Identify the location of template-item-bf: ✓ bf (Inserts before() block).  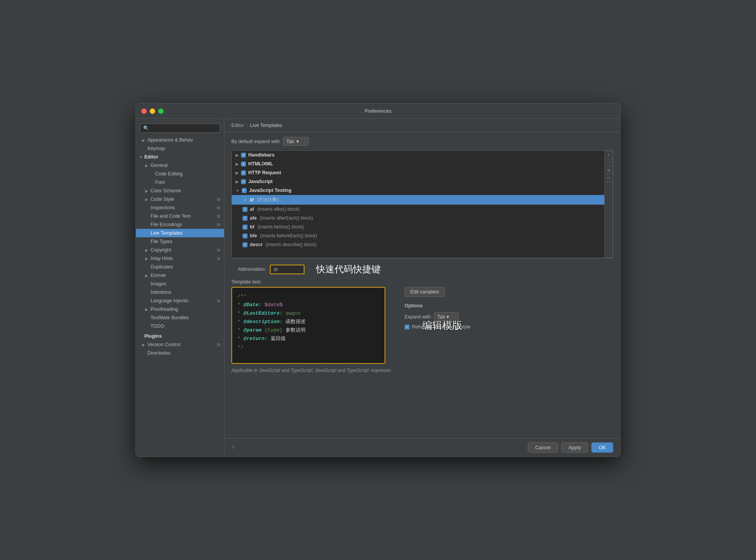
(422, 227).